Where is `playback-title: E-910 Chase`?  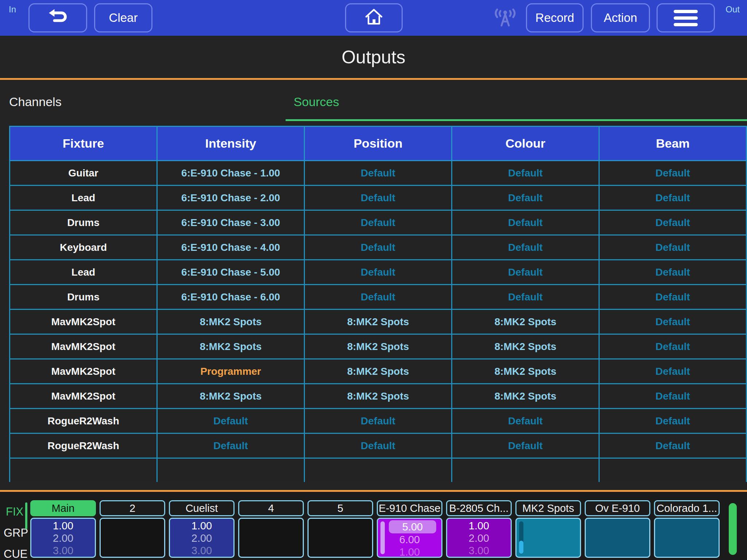
playback-title: E-910 Chase is located at coordinates (410, 508).